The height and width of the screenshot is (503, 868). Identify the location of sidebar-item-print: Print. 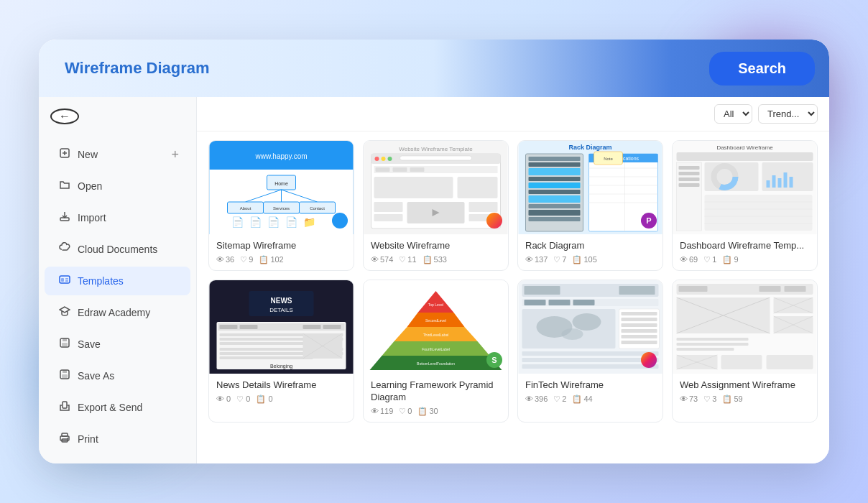
(118, 439).